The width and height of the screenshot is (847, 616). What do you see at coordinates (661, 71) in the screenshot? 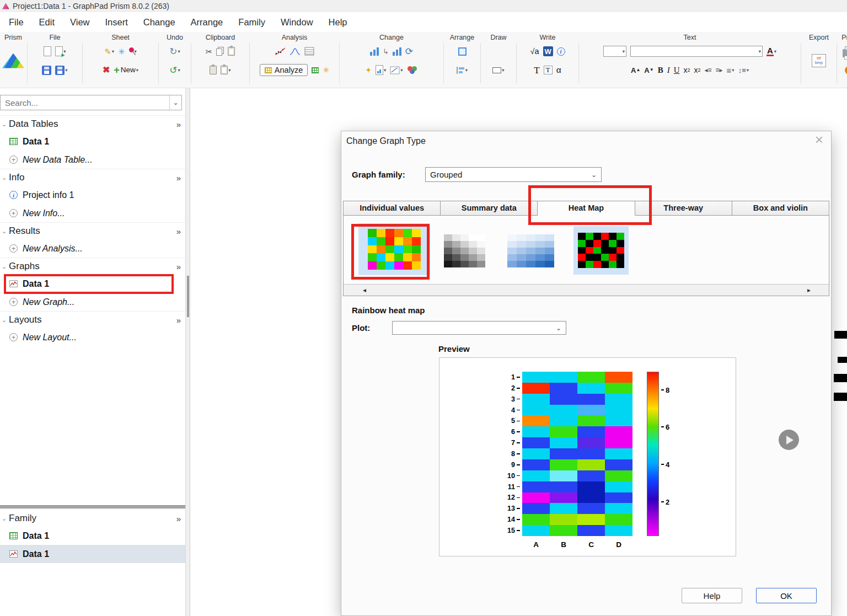
I see `bold-icon: B` at bounding box center [661, 71].